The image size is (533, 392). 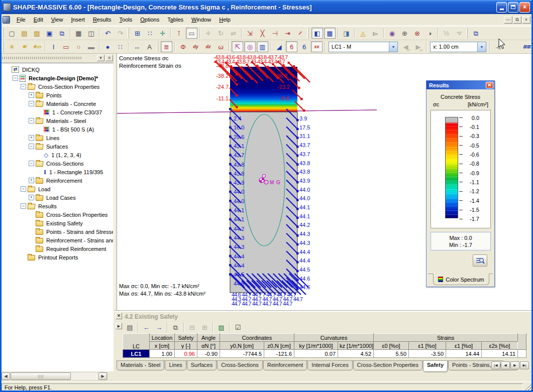 What do you see at coordinates (417, 33) in the screenshot?
I see `zoom-out-button: ⊗` at bounding box center [417, 33].